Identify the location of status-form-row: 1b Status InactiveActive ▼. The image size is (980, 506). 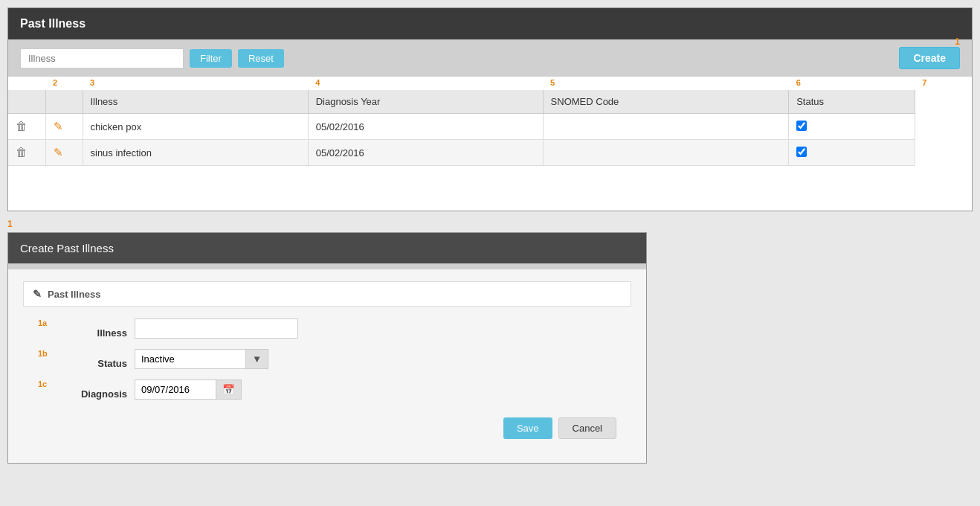
(327, 359).